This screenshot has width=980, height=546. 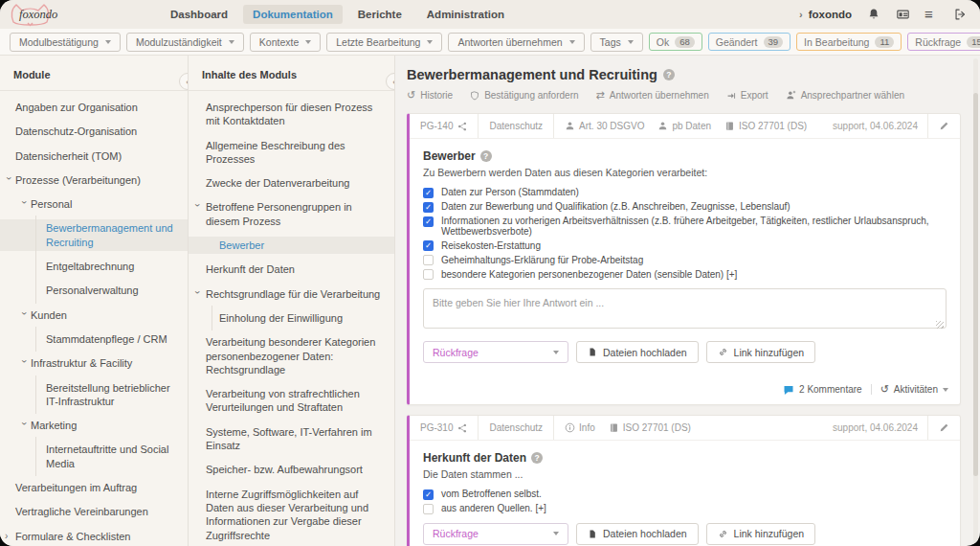 What do you see at coordinates (291, 115) in the screenshot?
I see `content-item-ansprechperson: Ansprechperson für diesen Prozess mit Ko…` at bounding box center [291, 115].